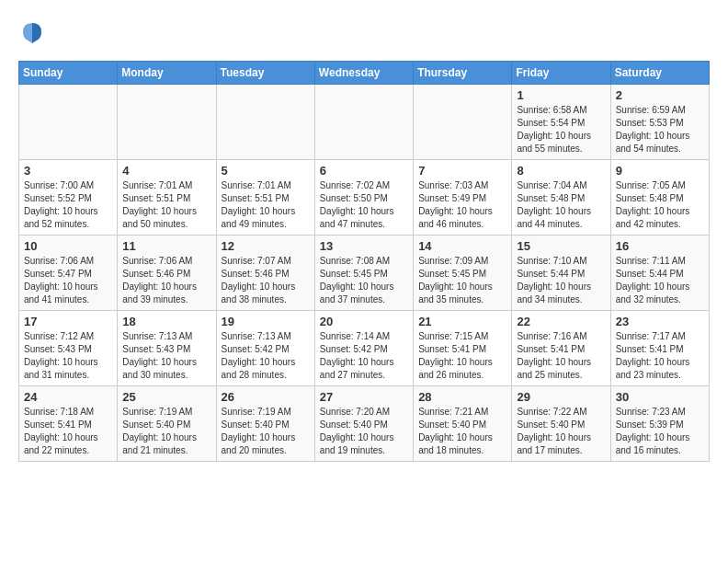 Image resolution: width=728 pixels, height=563 pixels. I want to click on calendar-cell: 17Sunrise: 7:12 AM Sunset: 5:43 PM Dayli…, so click(68, 349).